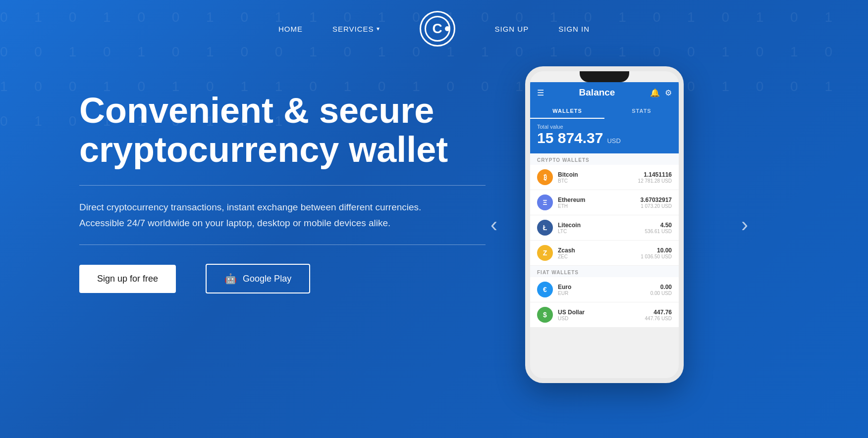 The height and width of the screenshot is (438, 868). What do you see at coordinates (545, 228) in the screenshot?
I see `wallet-icon: Ł` at bounding box center [545, 228].